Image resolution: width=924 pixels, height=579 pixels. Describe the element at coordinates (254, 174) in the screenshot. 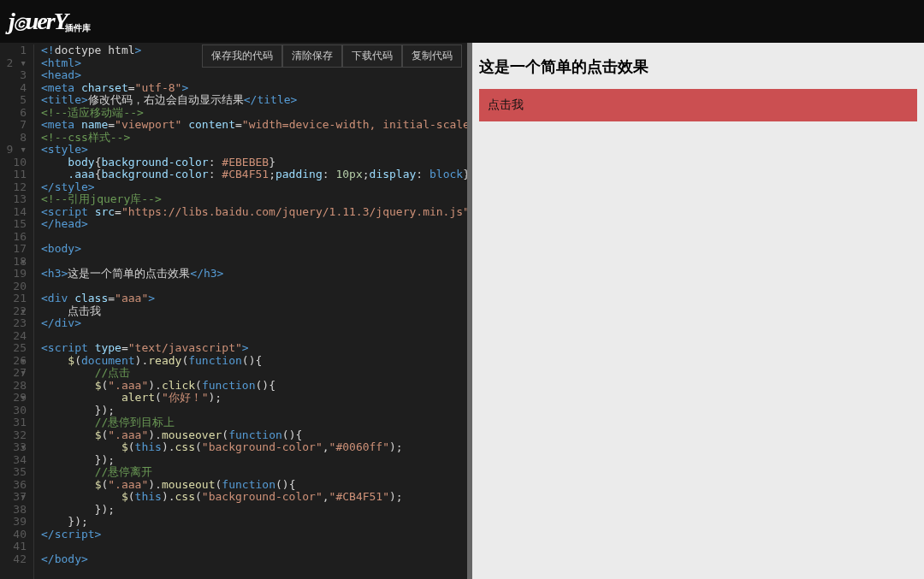

I see `code-line: .aaa{background-color: #CB4F51;padding: …` at that location.